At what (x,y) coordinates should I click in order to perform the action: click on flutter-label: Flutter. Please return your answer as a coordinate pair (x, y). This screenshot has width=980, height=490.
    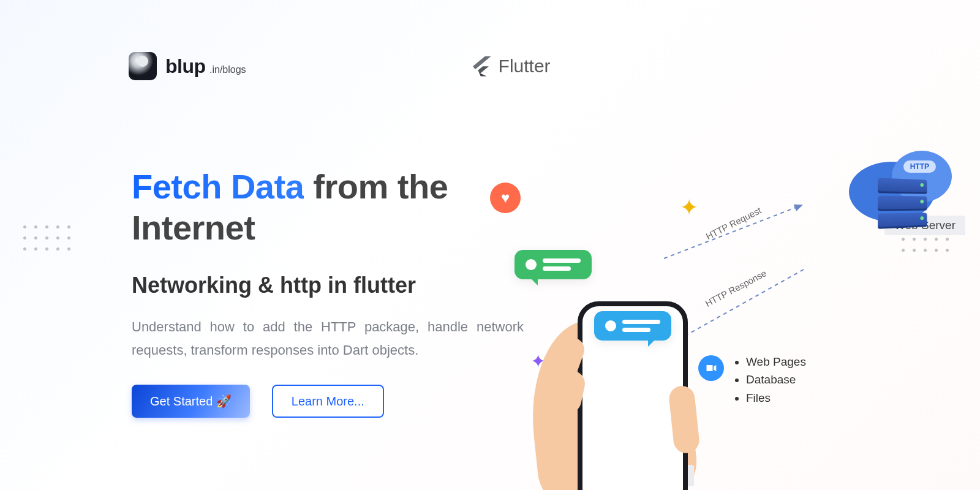
    Looking at the image, I should click on (524, 66).